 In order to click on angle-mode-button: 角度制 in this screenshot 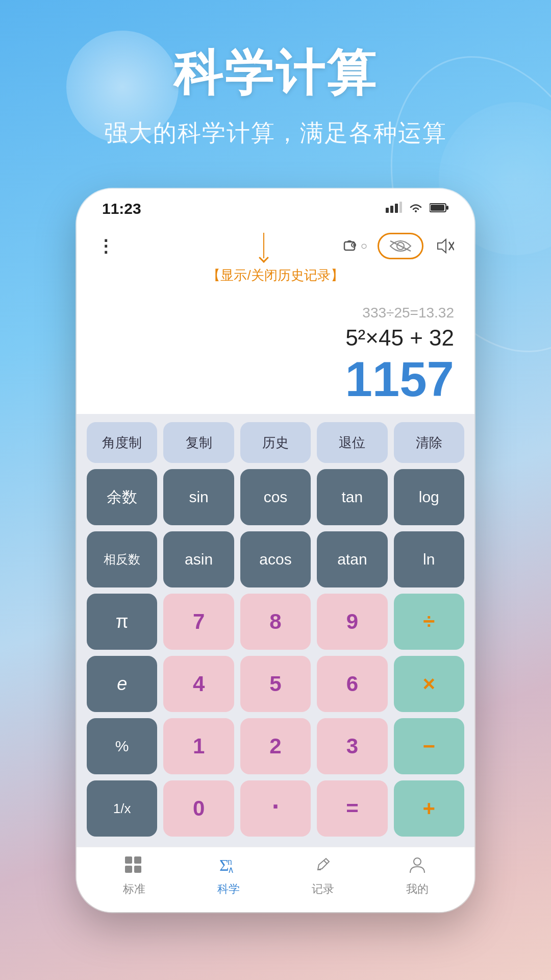, I will do `click(122, 443)`.